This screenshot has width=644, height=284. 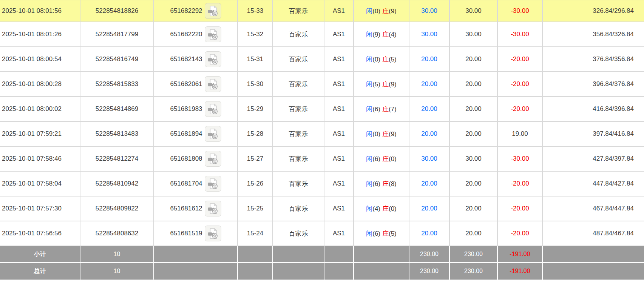 I want to click on round-no-cell: 15-32, so click(x=255, y=35).